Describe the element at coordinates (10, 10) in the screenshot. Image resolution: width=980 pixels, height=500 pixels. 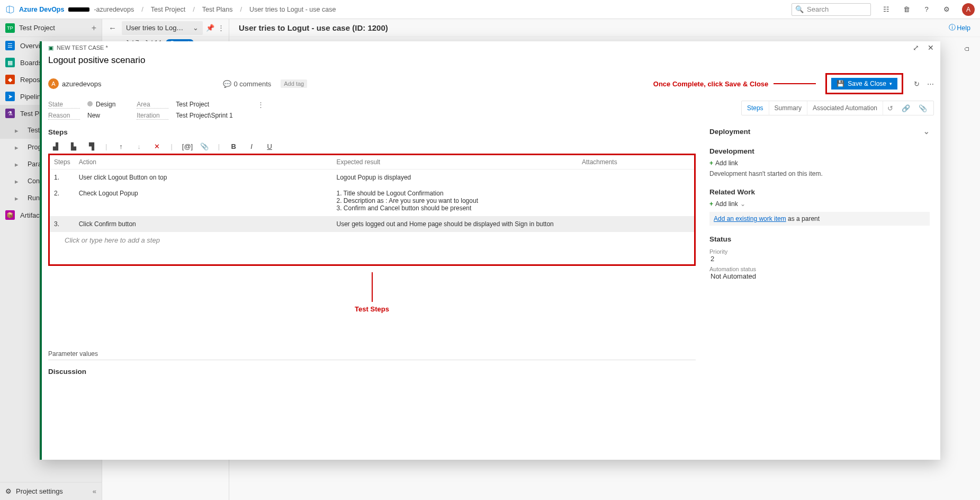
I see `azure-devops-logo-icon` at that location.